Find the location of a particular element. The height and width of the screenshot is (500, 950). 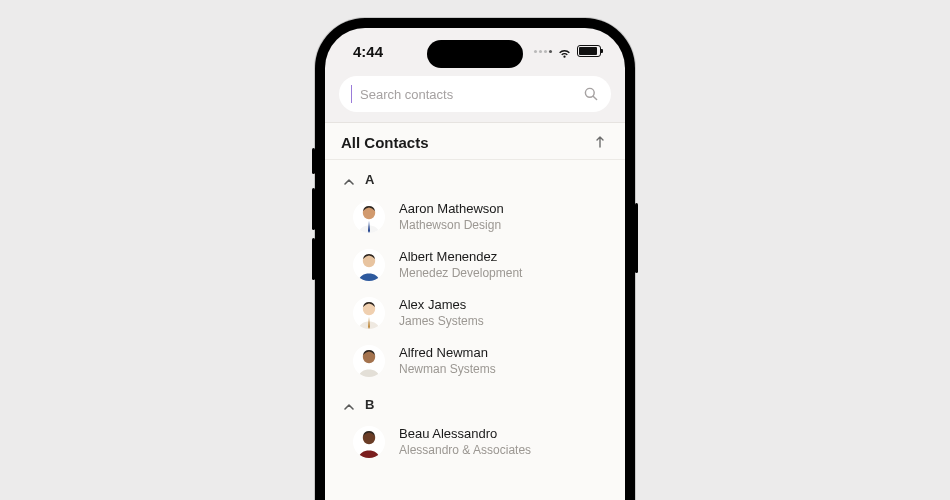

contact-name: Alex James is located at coordinates (442, 305).